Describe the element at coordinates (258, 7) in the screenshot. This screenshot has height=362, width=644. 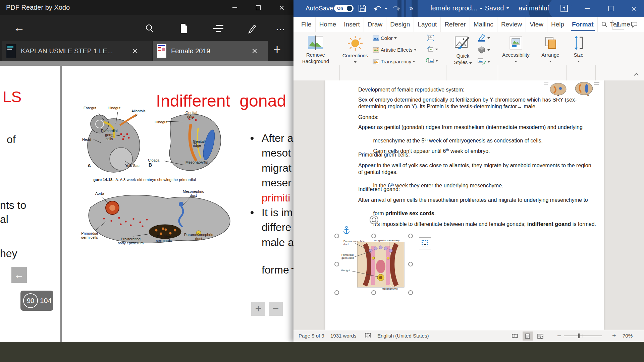
I see `pdf-maximize-button` at that location.